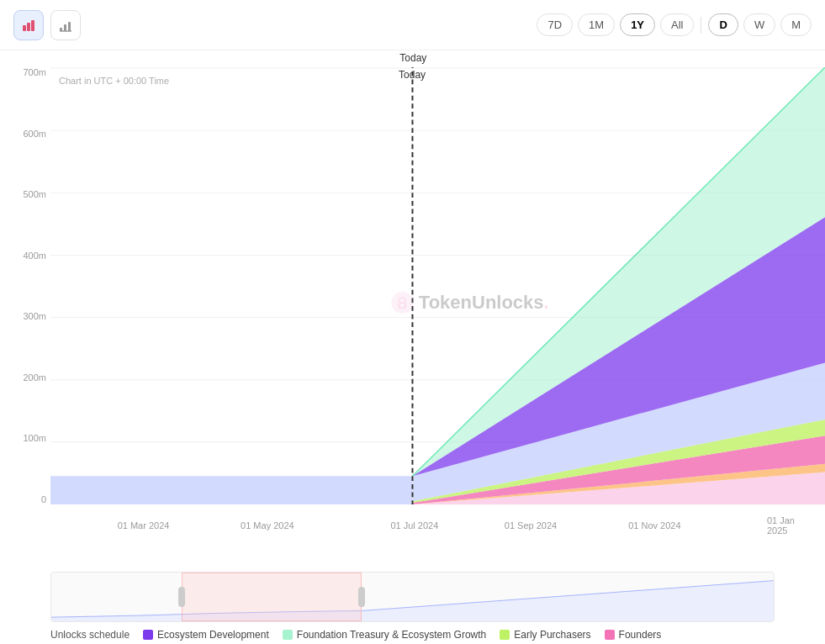 Image resolution: width=825 pixels, height=644 pixels. What do you see at coordinates (610, 635) in the screenshot?
I see `legend-dot-founders` at bounding box center [610, 635].